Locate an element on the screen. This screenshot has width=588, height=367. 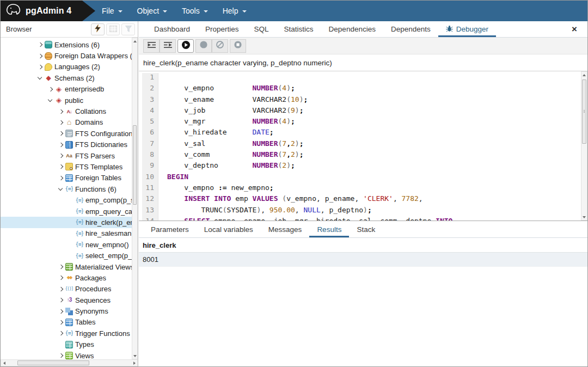
menu-help: Help is located at coordinates (235, 11).